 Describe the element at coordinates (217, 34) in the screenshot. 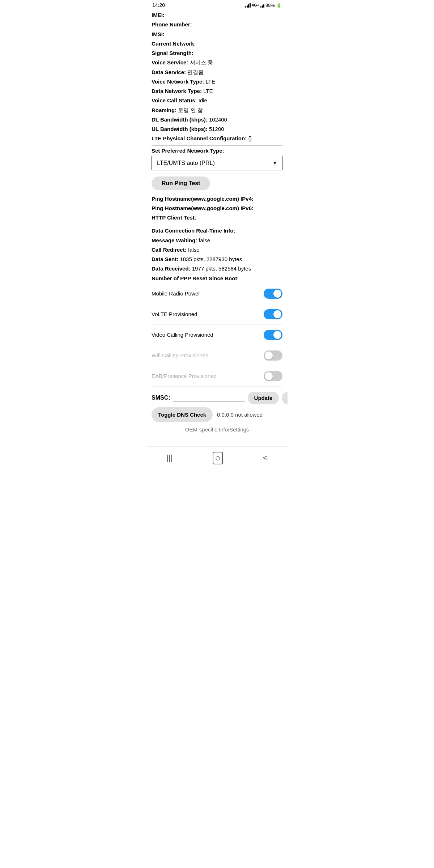

I see `imsi-row: IMSI:` at that location.